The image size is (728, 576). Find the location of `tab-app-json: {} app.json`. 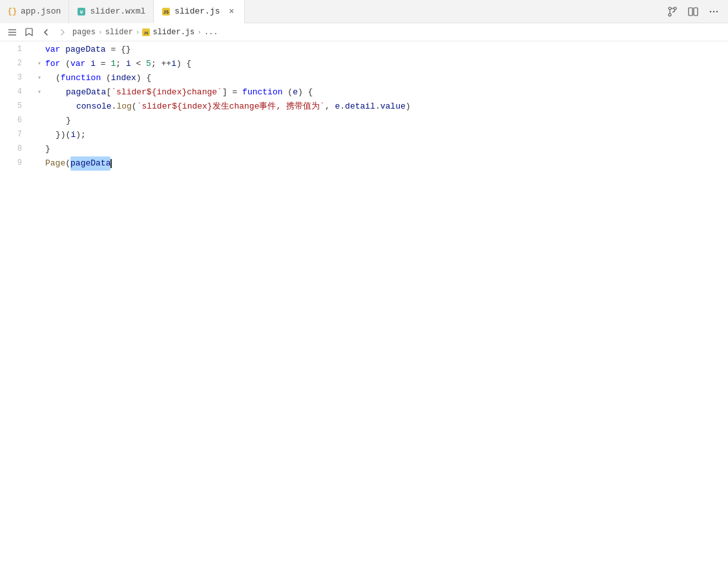

tab-app-json: {} app.json is located at coordinates (35, 12).